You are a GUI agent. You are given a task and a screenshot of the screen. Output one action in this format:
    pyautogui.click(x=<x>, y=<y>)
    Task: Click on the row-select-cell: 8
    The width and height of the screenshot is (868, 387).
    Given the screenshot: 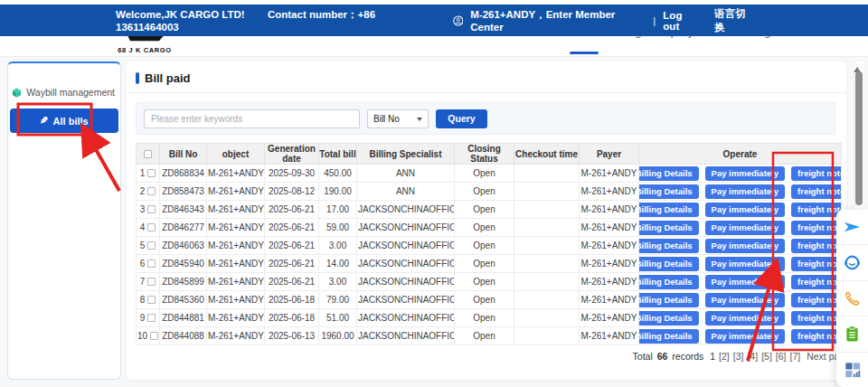 What is the action you would take?
    pyautogui.click(x=148, y=300)
    